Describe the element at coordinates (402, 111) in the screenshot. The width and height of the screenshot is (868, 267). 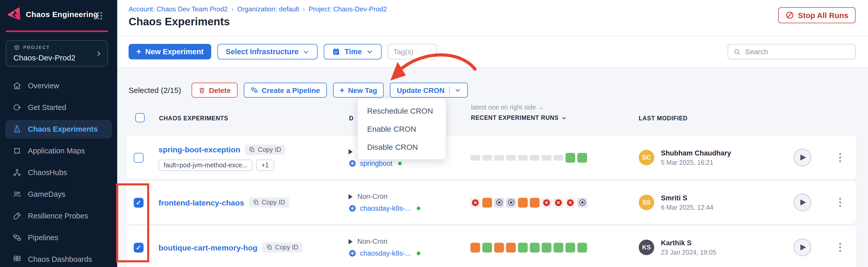
I see `menu-item-reschedule-cron: Reschedule CRON` at that location.